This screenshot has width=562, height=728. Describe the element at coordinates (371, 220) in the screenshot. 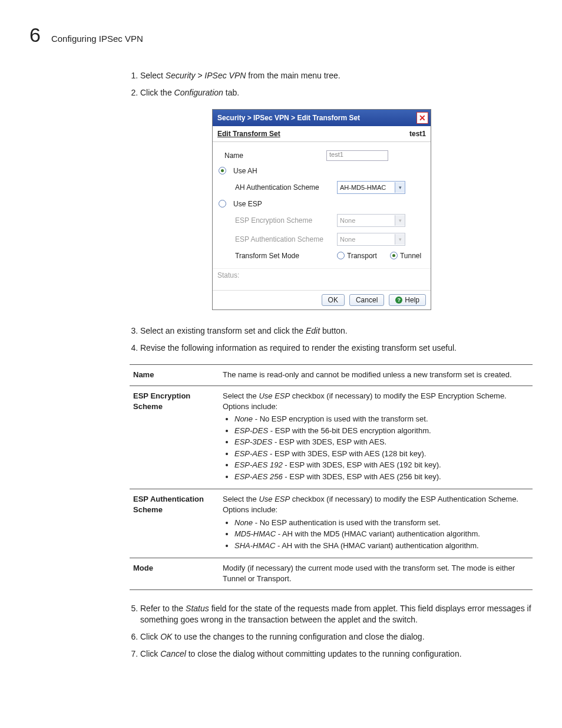

I see `esp-enc-select: None ▾` at that location.